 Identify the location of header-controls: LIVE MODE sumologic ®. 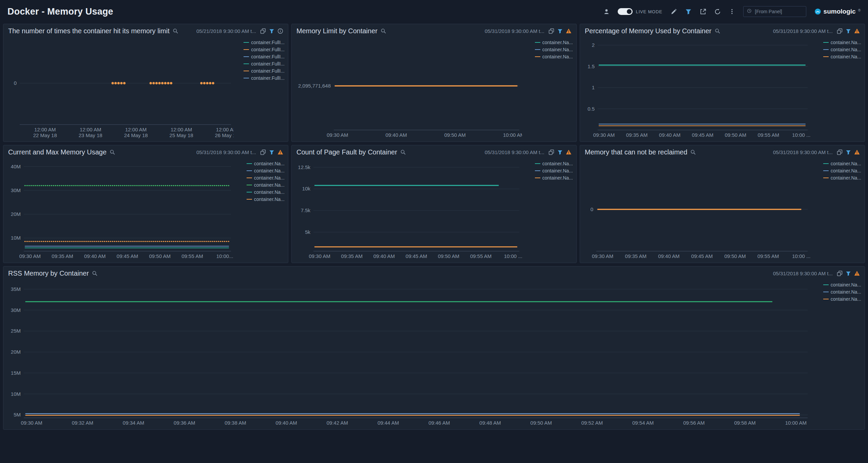
(732, 12).